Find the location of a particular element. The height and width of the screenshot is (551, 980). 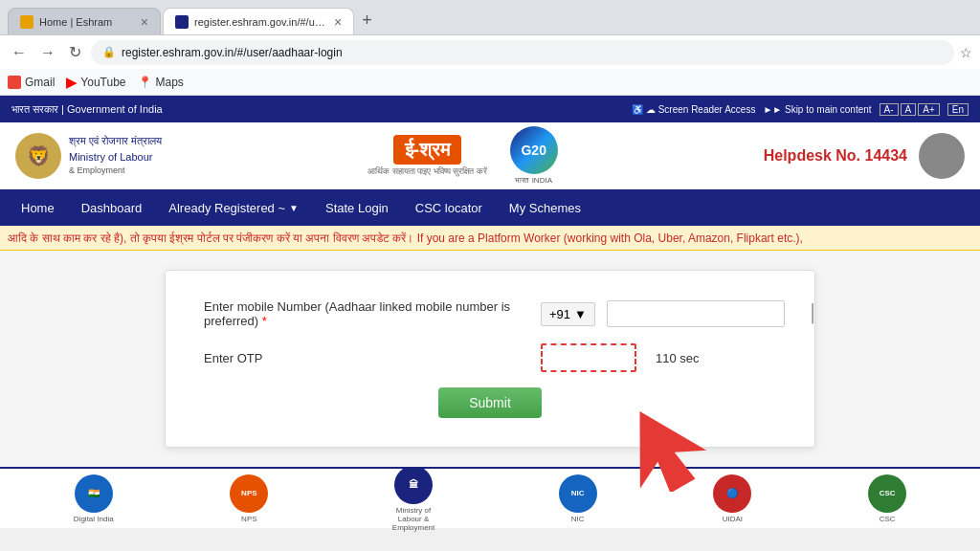

government-emblem: 🦁 is located at coordinates (38, 156).